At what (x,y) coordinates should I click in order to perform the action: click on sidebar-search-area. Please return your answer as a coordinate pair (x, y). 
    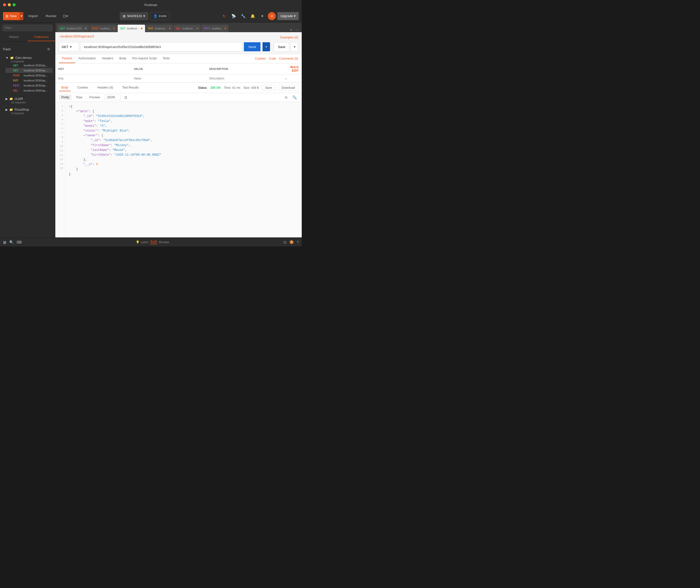
    Looking at the image, I should click on (27, 28).